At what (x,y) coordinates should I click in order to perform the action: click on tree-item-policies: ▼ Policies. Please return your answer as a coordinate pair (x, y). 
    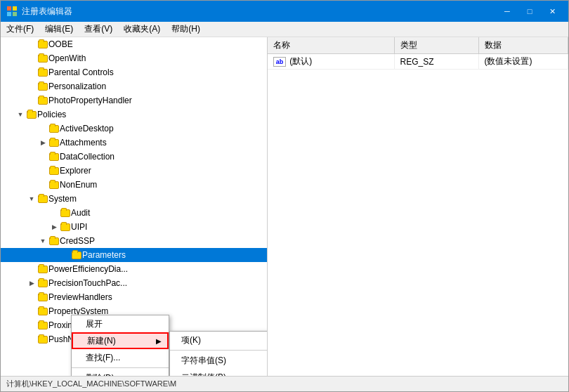
    Looking at the image, I should click on (133, 115).